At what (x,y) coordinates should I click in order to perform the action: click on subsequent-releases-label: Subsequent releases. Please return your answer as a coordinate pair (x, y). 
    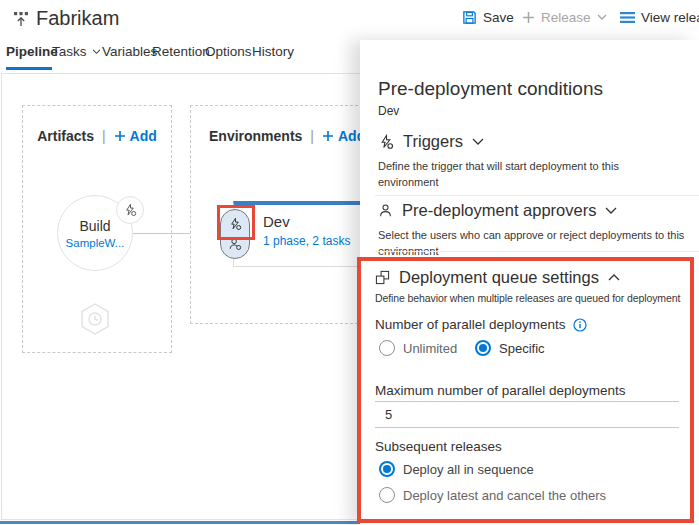
    Looking at the image, I should click on (438, 446).